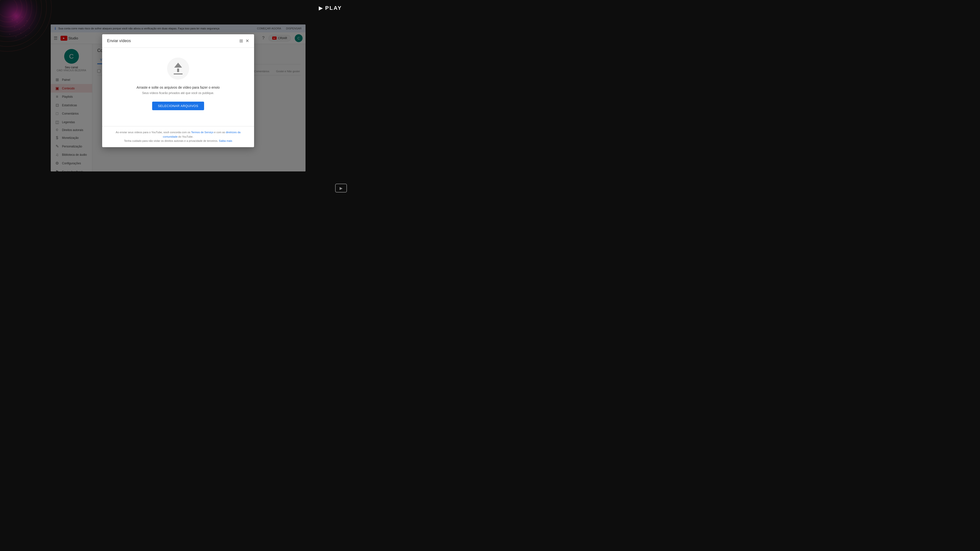  I want to click on learn-more-link: Saiba mais, so click(225, 141).